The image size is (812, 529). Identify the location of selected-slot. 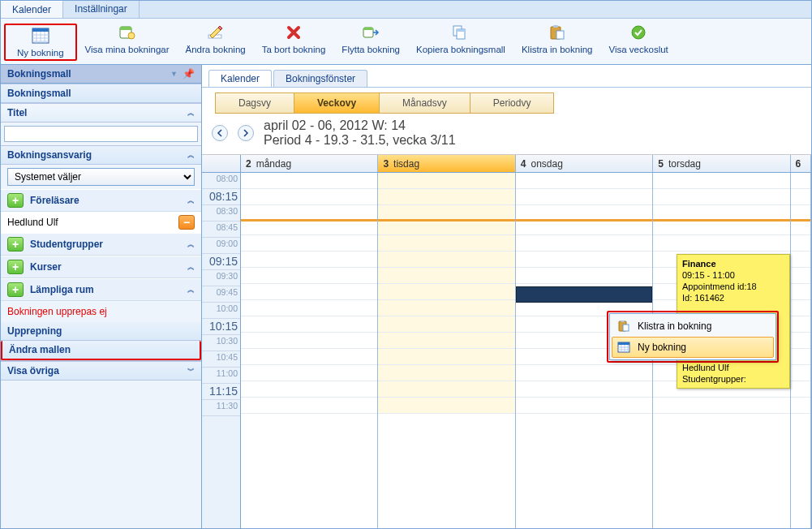
(584, 295).